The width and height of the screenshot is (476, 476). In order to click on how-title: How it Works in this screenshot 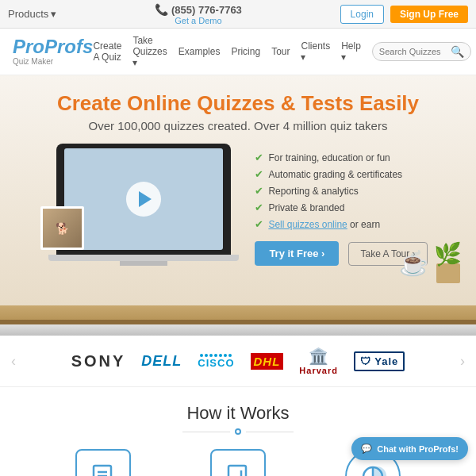, I will do `click(238, 413)`.